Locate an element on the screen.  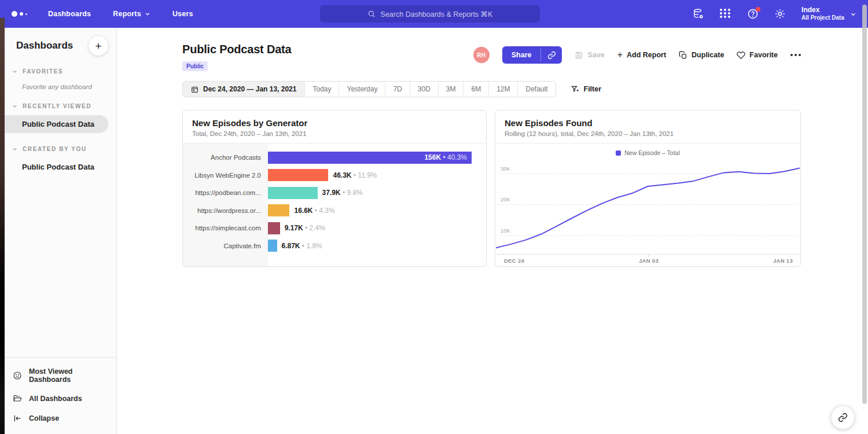
date-range-label: Dec 24, 2020 — Jan 13, 2021 is located at coordinates (250, 89).